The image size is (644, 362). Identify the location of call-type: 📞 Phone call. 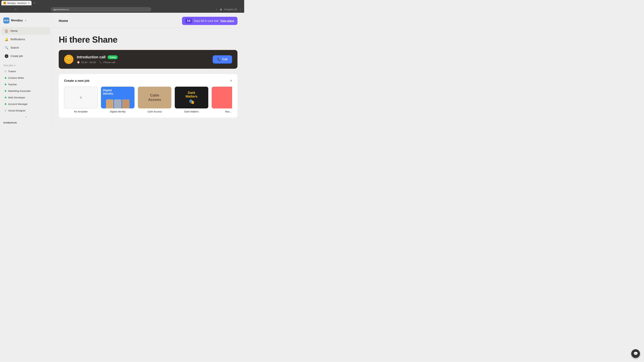
(107, 62).